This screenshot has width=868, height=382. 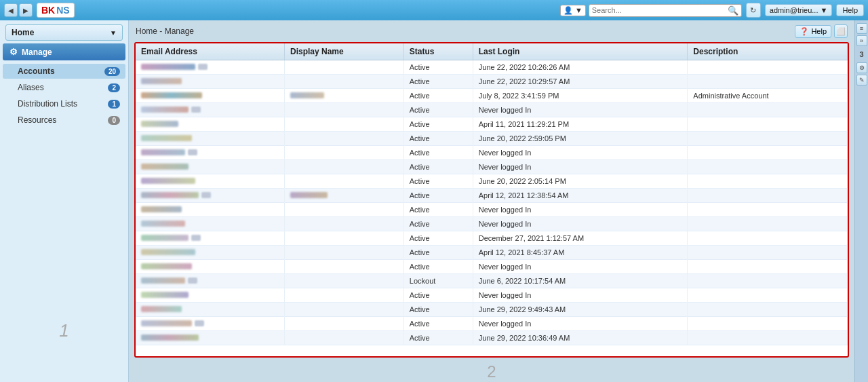 I want to click on table-row: ActiveJune 20, 2022 2:59:05 PM, so click(x=492, y=138).